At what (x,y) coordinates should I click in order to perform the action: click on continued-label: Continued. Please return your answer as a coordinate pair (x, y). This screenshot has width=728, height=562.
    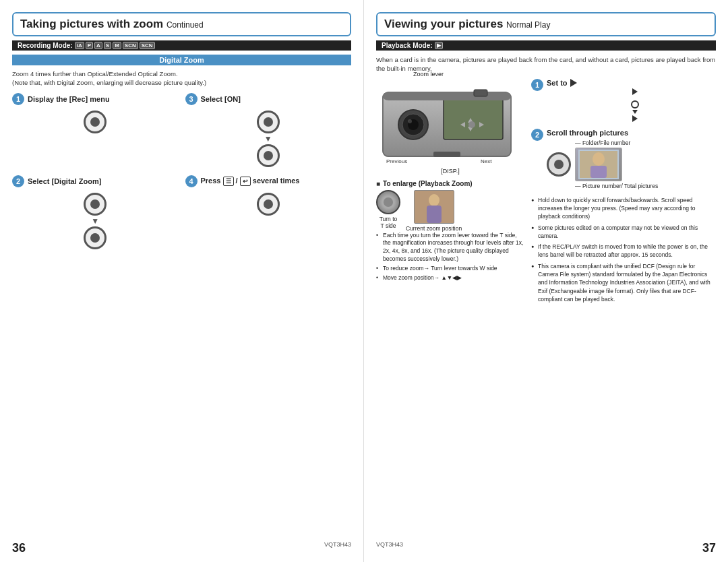
    Looking at the image, I should click on (185, 25).